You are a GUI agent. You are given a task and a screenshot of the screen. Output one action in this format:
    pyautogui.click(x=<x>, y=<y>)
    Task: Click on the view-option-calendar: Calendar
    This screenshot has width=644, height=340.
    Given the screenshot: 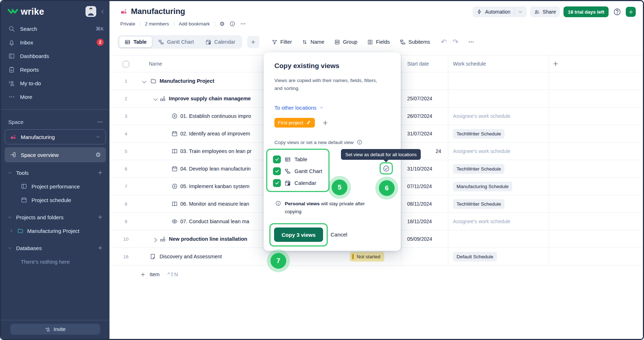 What is the action you would take?
    pyautogui.click(x=301, y=183)
    